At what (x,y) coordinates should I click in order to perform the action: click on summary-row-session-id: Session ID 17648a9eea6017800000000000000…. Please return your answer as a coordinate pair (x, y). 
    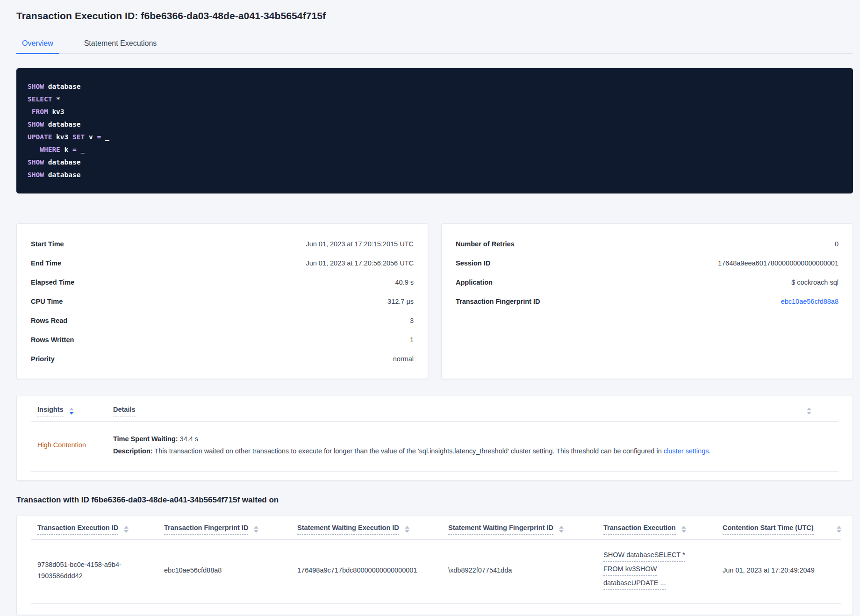
    Looking at the image, I should click on (647, 263).